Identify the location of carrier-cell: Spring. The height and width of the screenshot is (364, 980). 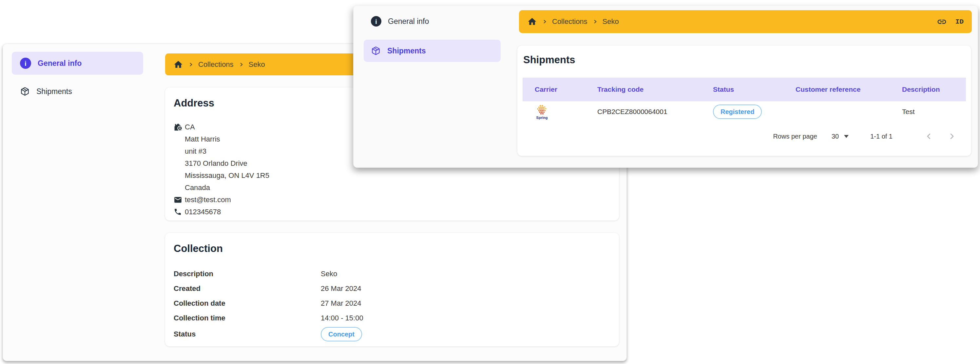
(566, 112).